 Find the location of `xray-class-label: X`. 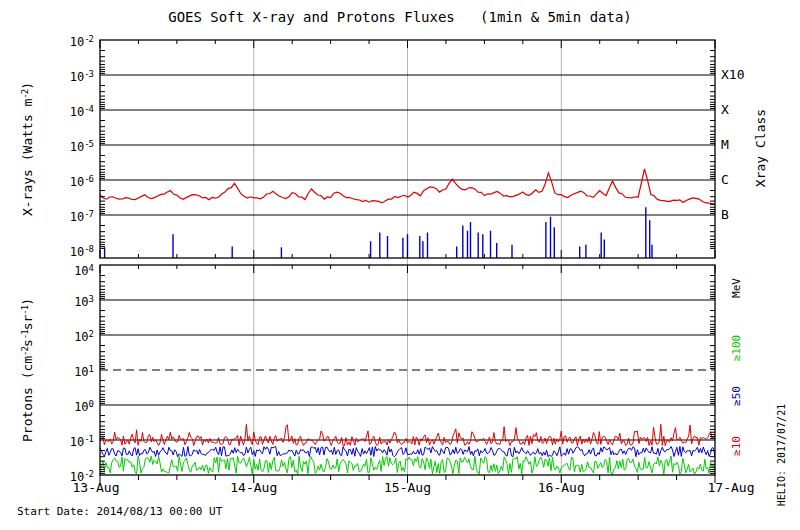

xray-class-label: X is located at coordinates (725, 110).